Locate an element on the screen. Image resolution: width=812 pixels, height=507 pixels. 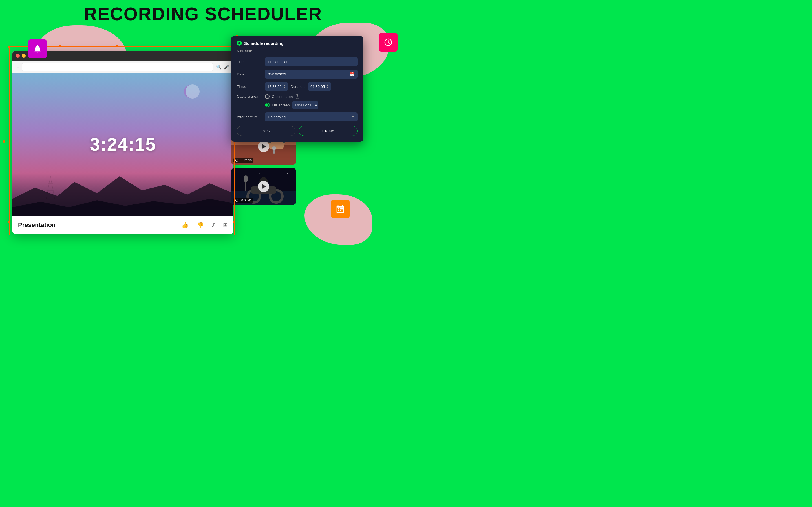
video-player: 3:24:15 is located at coordinates (123, 144).